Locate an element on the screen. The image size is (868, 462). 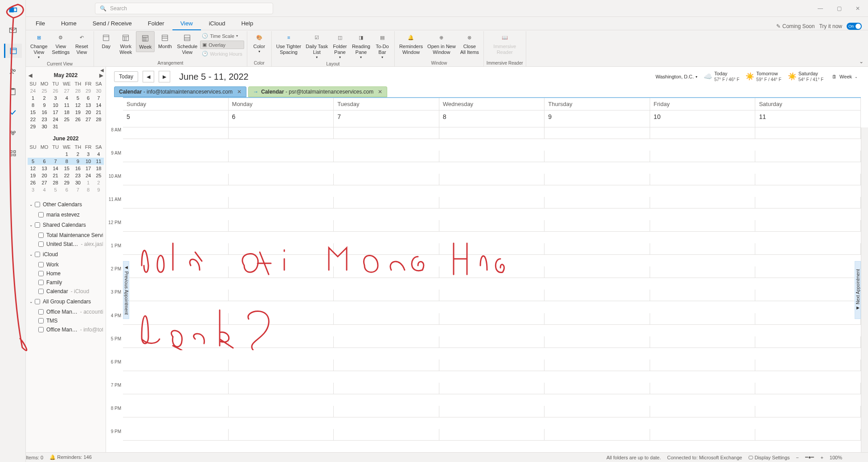
mini-cal-day: 5 is located at coordinates (55, 190).